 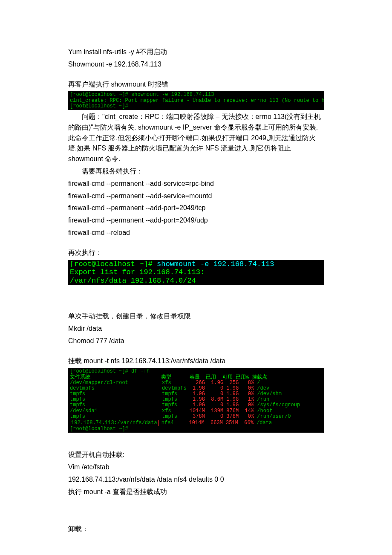 What do you see at coordinates (216, 264) in the screenshot?
I see `term2-cmd: showmount -e 192.168.74.113` at bounding box center [216, 264].